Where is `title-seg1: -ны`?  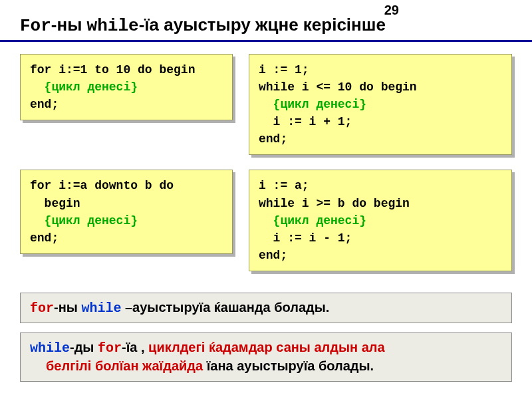 title-seg1: -ны is located at coordinates (69, 25).